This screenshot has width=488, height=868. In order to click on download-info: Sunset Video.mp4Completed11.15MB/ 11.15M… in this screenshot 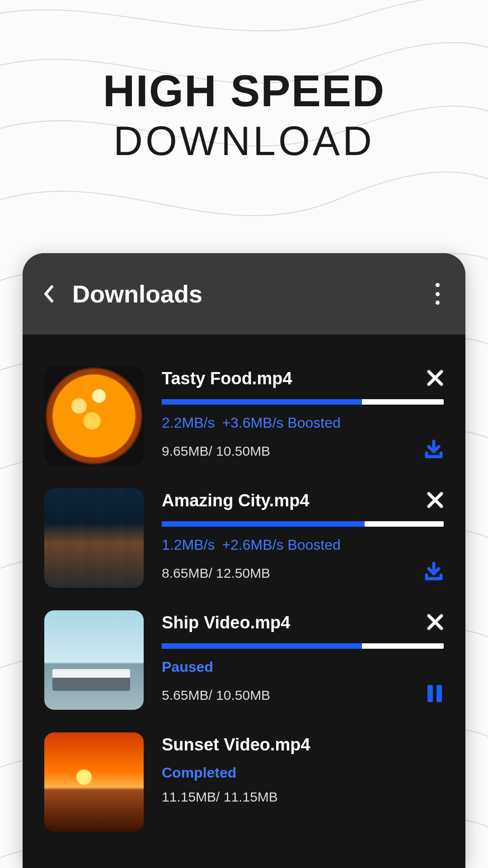, I will do `click(303, 782)`.